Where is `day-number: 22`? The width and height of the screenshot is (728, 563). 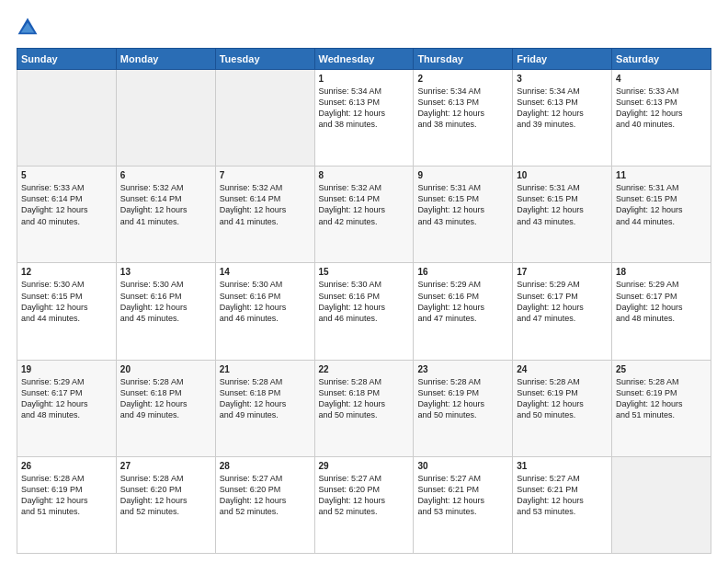 day-number: 22 is located at coordinates (364, 370).